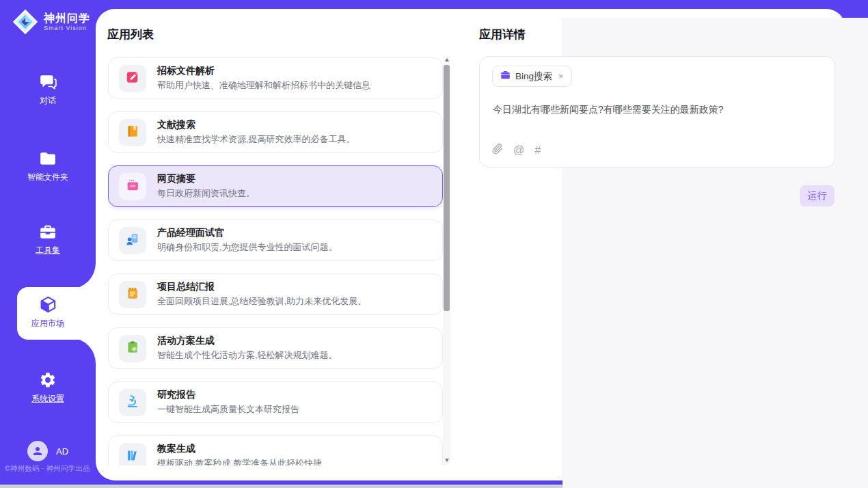 Image resolution: width=868 pixels, height=488 pixels. Describe the element at coordinates (656, 109) in the screenshot. I see `prompt-input: 今日湖北有哪些新闻要点?有哪些需要关注的最新政策?` at that location.